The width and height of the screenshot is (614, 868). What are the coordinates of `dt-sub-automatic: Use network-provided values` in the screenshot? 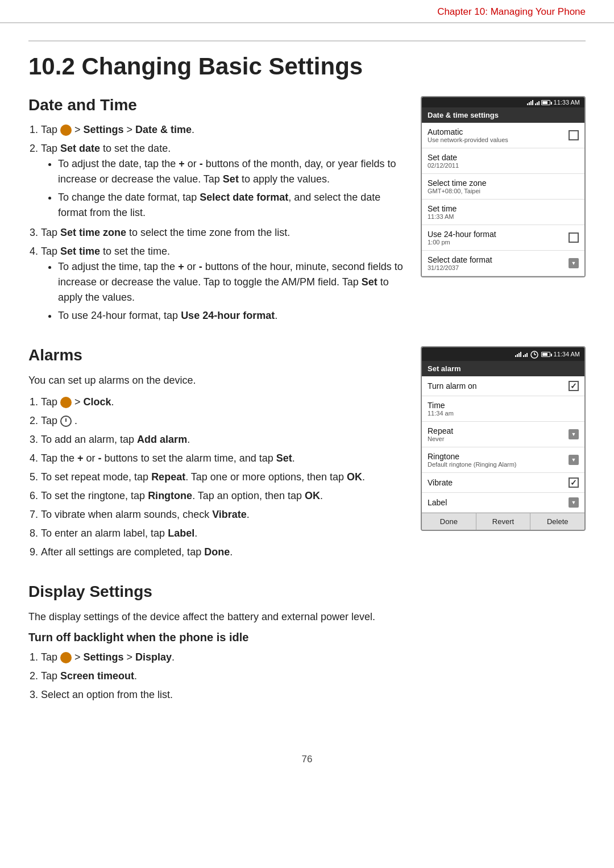 It's located at (468, 140).